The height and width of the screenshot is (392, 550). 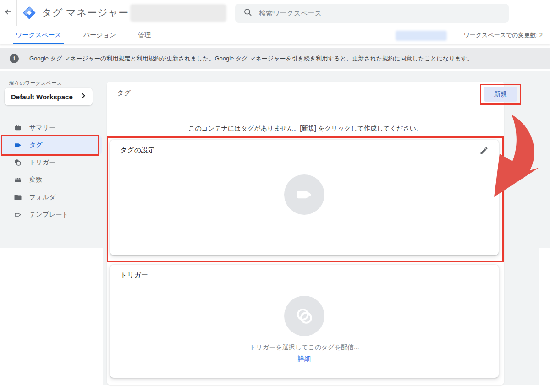 I want to click on tags-panel-title: タグ, so click(x=124, y=93).